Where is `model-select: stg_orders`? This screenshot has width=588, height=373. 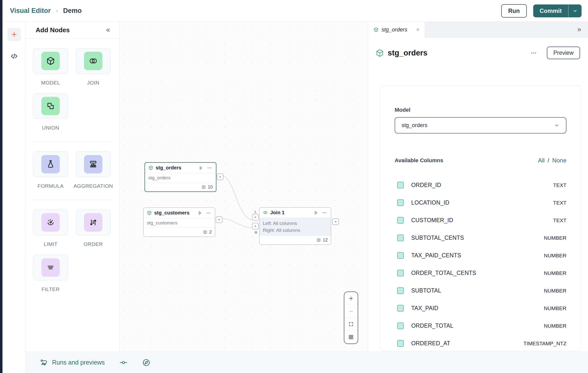
model-select: stg_orders is located at coordinates (480, 125).